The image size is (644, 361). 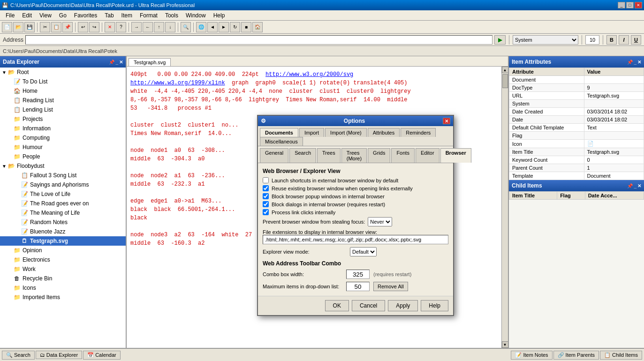 I want to click on cancel-button: Cancel, so click(x=369, y=306).